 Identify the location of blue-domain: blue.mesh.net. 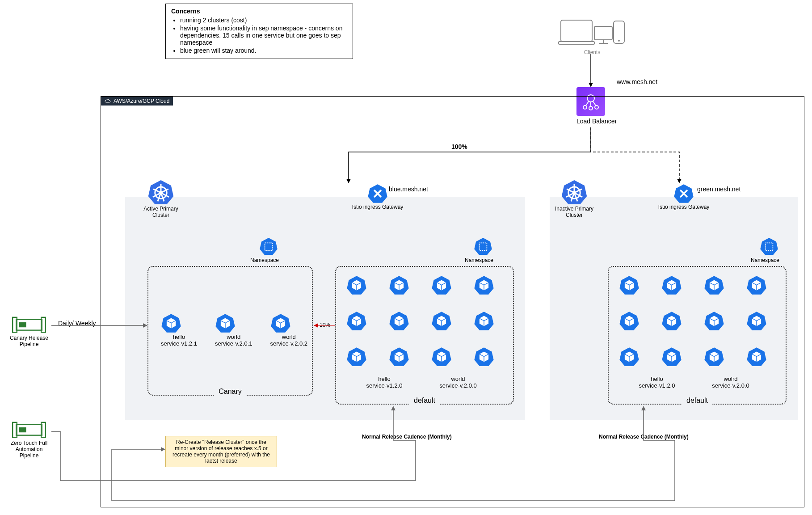
(408, 189).